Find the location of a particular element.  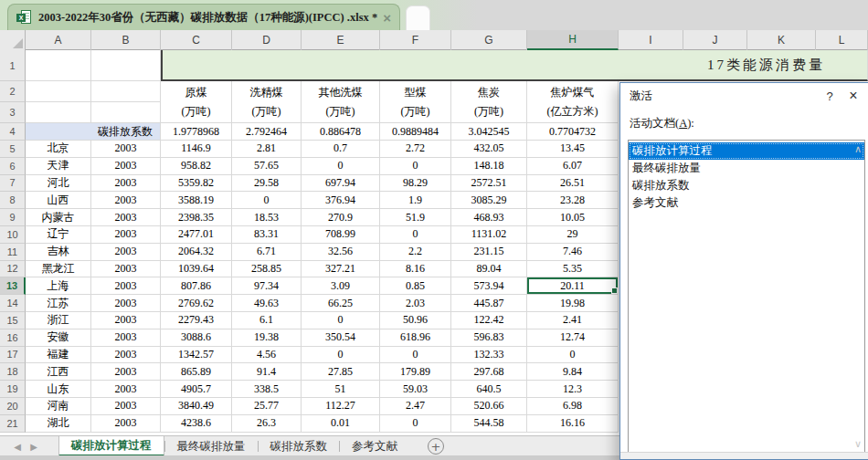

cell-province: 河北 is located at coordinates (58, 184).